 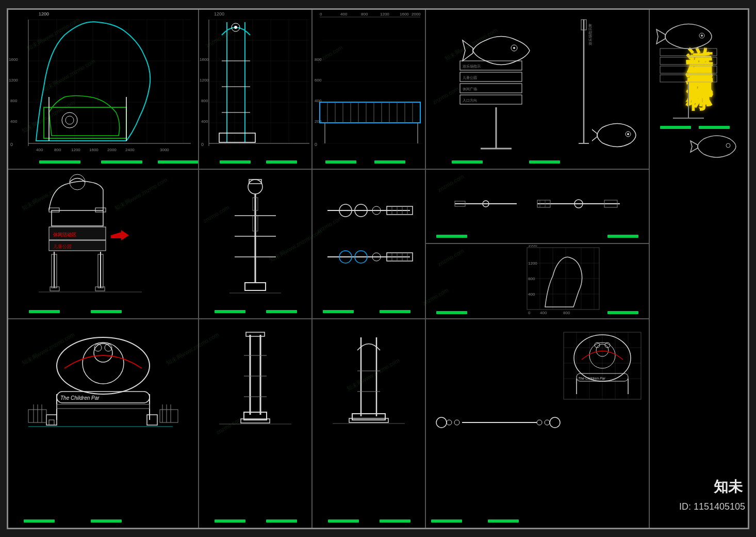 I want to click on gate-post-tall-svg, so click(x=256, y=381).